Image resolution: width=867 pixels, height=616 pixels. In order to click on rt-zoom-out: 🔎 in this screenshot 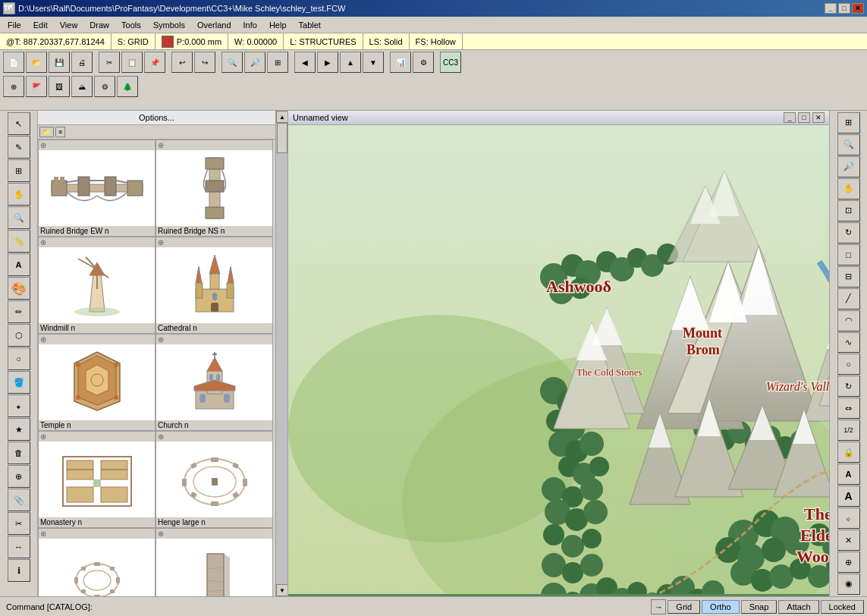, I will do `click(849, 167)`.